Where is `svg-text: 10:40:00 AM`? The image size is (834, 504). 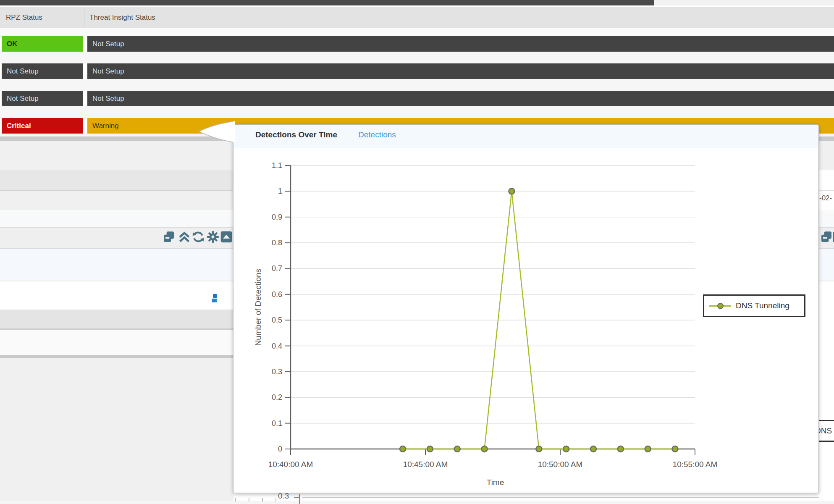 svg-text: 10:40:00 AM is located at coordinates (291, 465).